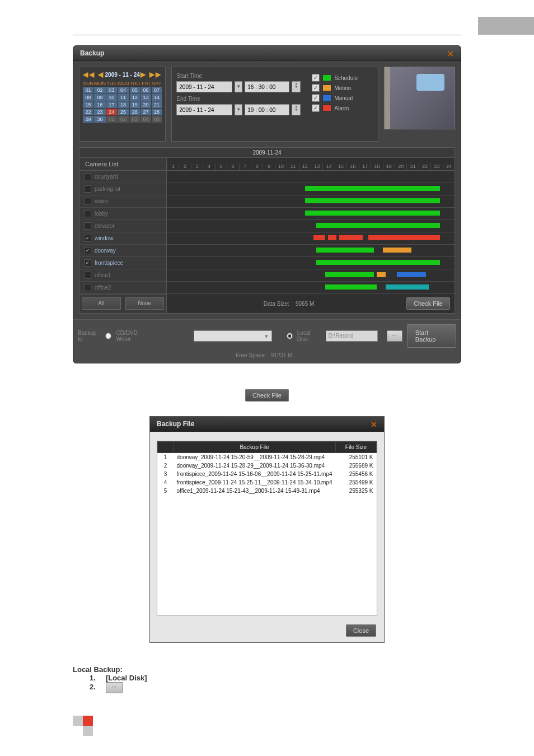  Describe the element at coordinates (267, 87) in the screenshot. I see `start-time-input` at that location.